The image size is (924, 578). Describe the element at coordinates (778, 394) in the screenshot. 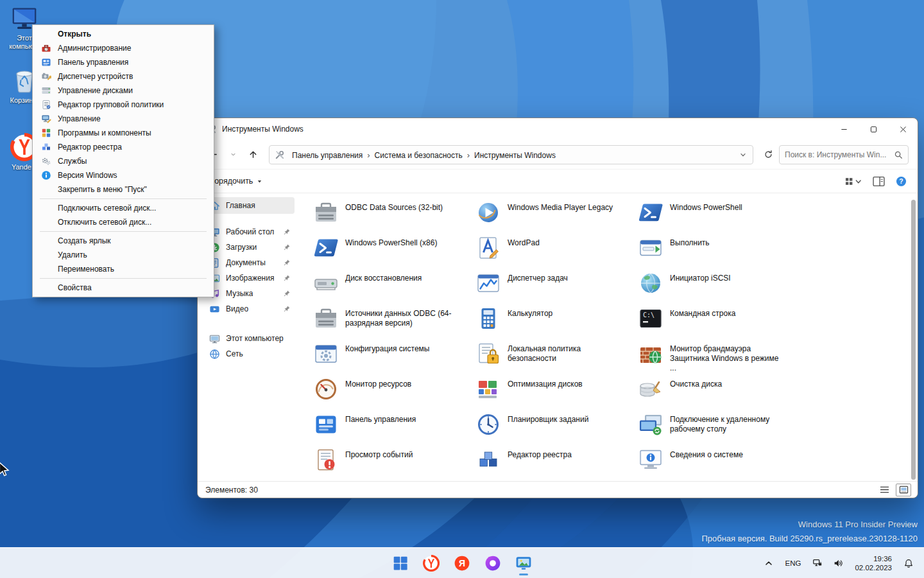

I see `tool-item: Очистка диска` at that location.